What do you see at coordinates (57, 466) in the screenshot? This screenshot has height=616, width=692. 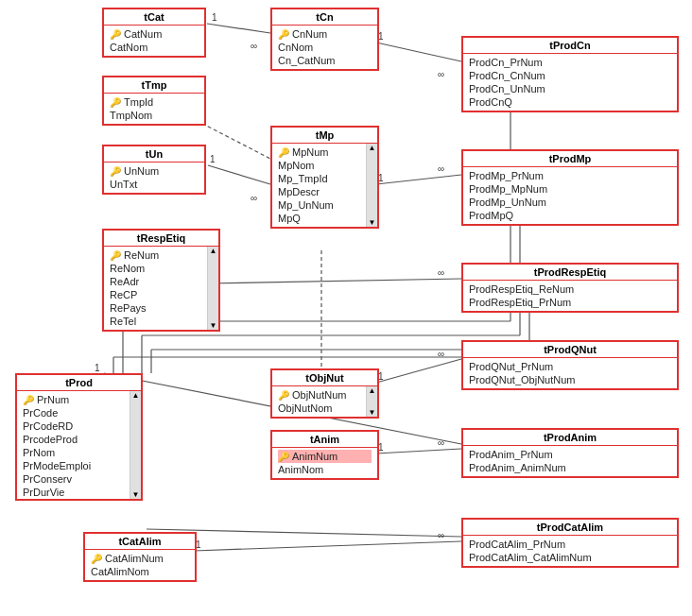 I see `field-name: PrModeEmploi` at bounding box center [57, 466].